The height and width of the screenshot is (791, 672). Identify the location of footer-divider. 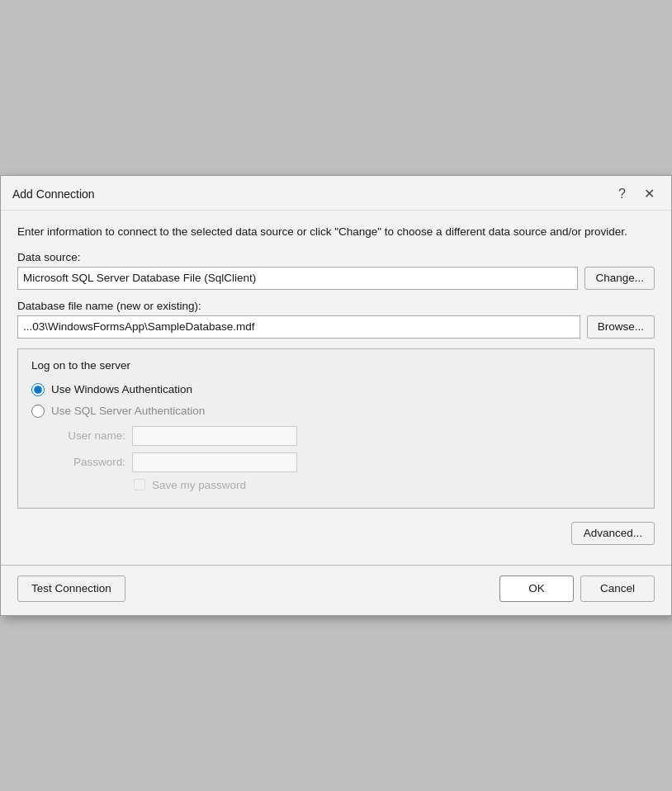
(336, 565).